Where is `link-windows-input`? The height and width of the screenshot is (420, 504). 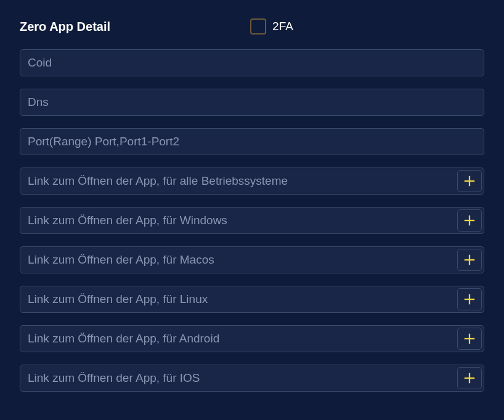
link-windows-input is located at coordinates (252, 220).